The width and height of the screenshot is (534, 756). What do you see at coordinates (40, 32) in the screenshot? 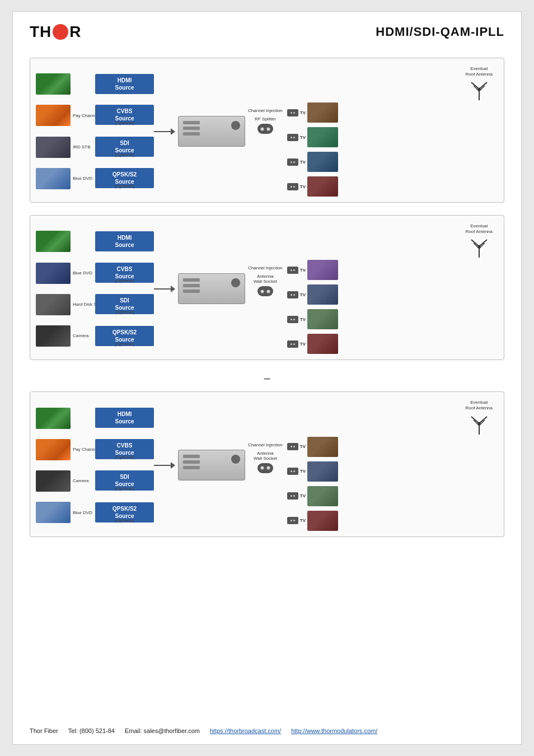
I see `logo-text-th: TH` at bounding box center [40, 32].